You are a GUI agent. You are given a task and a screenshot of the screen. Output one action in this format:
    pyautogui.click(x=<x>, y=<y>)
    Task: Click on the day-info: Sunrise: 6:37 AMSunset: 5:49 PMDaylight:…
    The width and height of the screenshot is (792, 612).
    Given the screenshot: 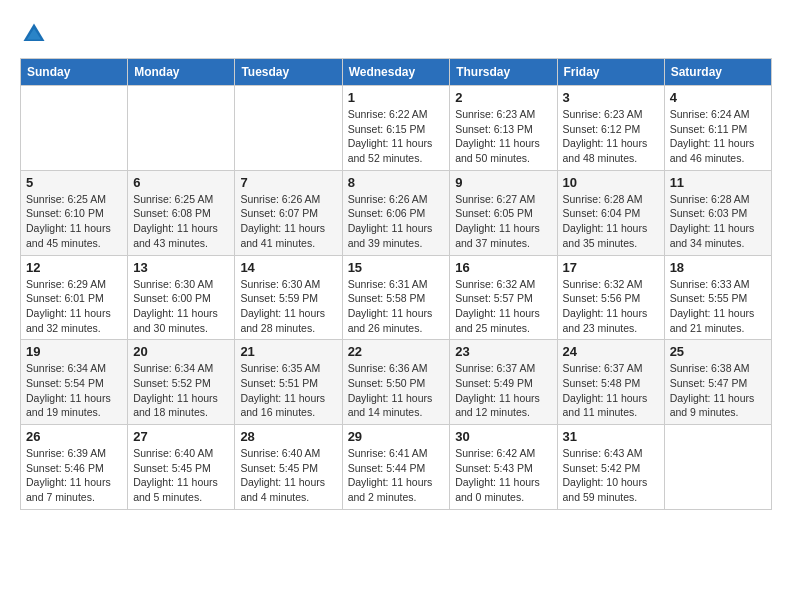 What is the action you would take?
    pyautogui.click(x=503, y=390)
    